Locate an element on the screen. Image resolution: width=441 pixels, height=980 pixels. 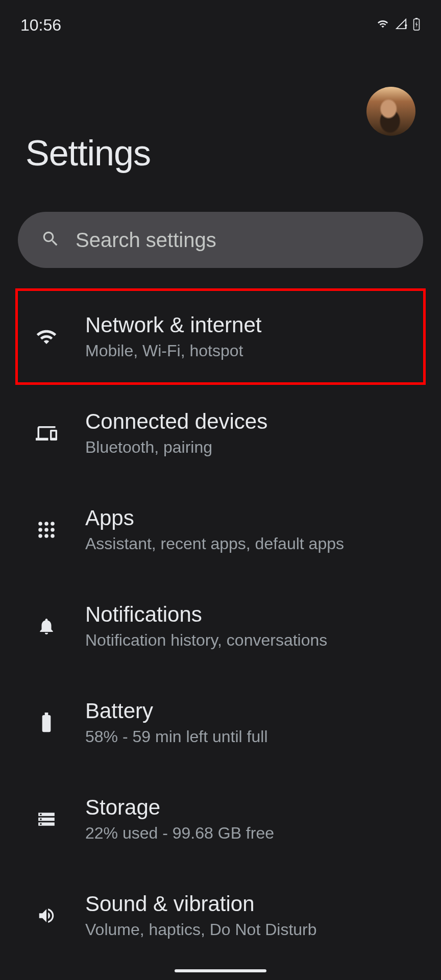
setting-subtitle: Mobile, Wi-Fi, hotspot is located at coordinates (174, 351).